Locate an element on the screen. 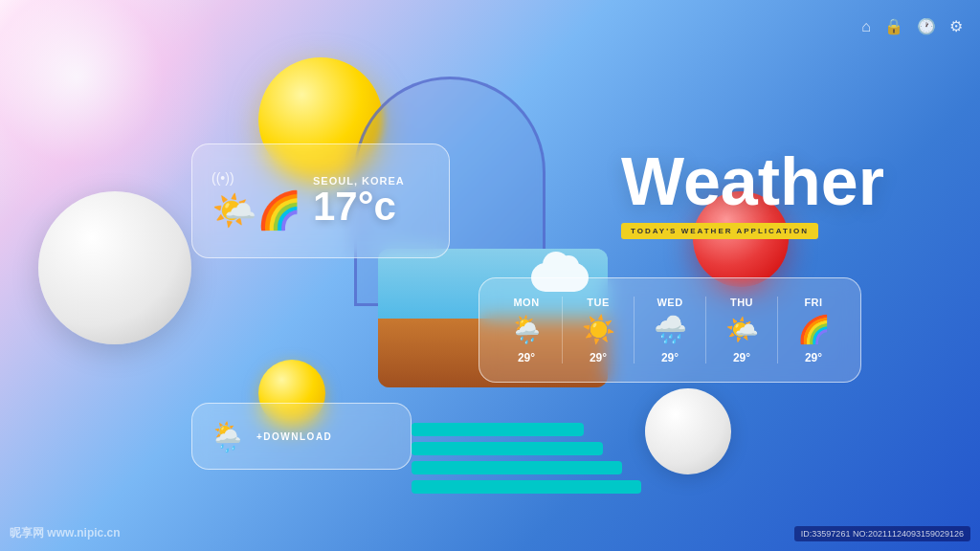 The height and width of the screenshot is (551, 980). day-temp-fri: 29° is located at coordinates (813, 358).